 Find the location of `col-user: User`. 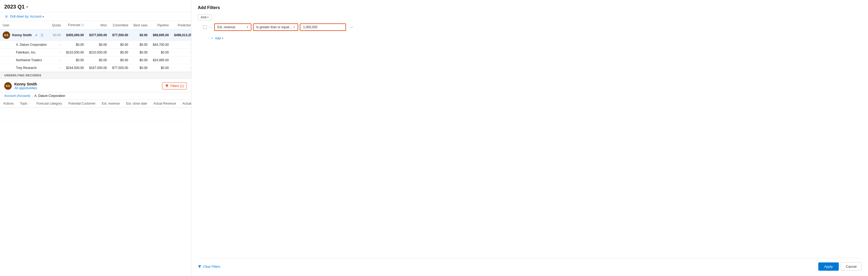

col-user: User is located at coordinates (25, 25).